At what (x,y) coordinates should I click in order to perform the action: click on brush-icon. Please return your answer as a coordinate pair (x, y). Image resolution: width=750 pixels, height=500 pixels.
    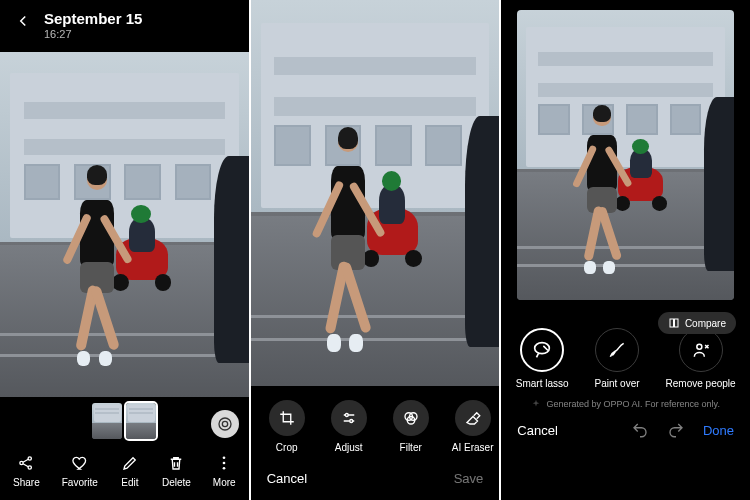
    Looking at the image, I should click on (617, 350).